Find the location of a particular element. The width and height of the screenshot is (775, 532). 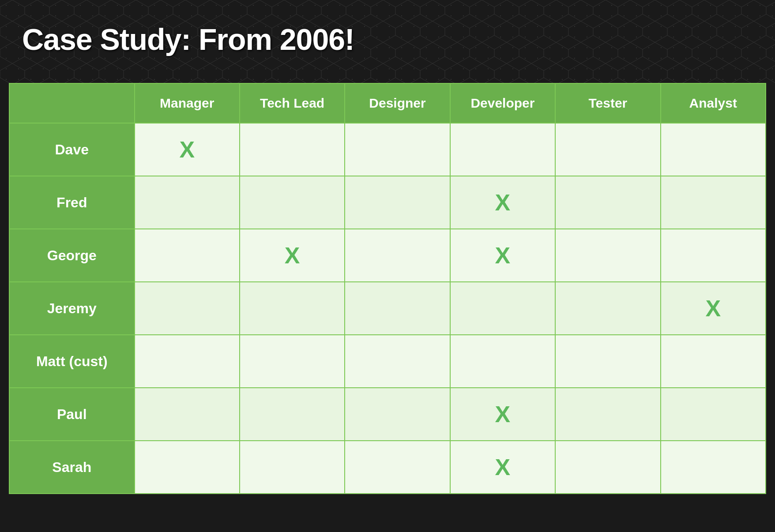

cell-fred-manager is located at coordinates (187, 202).